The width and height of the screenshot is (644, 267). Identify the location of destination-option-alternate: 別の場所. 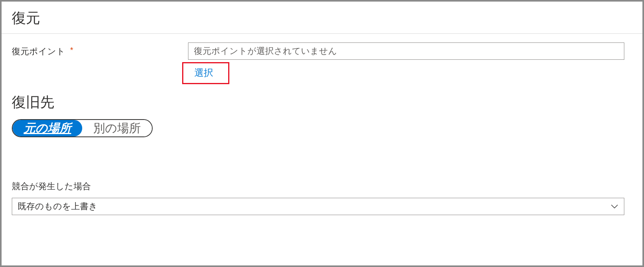
(117, 128).